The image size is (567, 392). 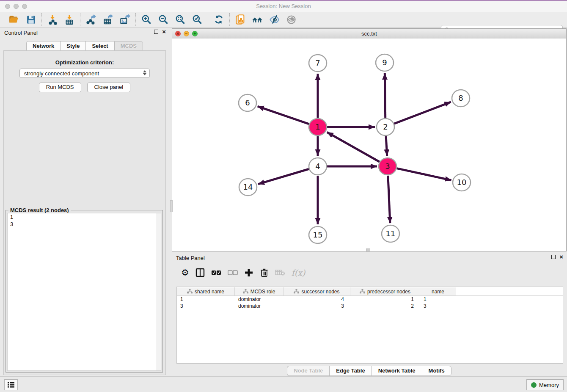 What do you see at coordinates (206, 291) in the screenshot?
I see `column-header-shared-name: shared name` at bounding box center [206, 291].